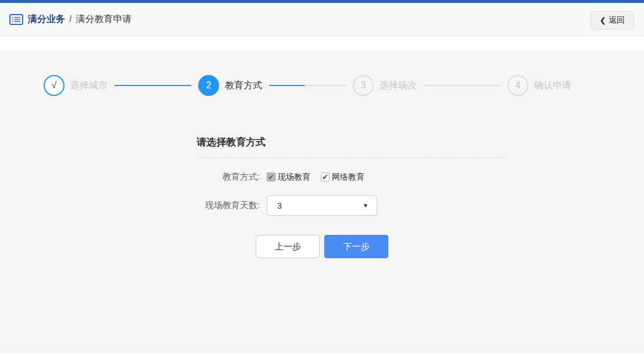 This screenshot has height=357, width=644. I want to click on page-header: 满分业务 / 满分教育申请 ❮ 返回, so click(322, 20).